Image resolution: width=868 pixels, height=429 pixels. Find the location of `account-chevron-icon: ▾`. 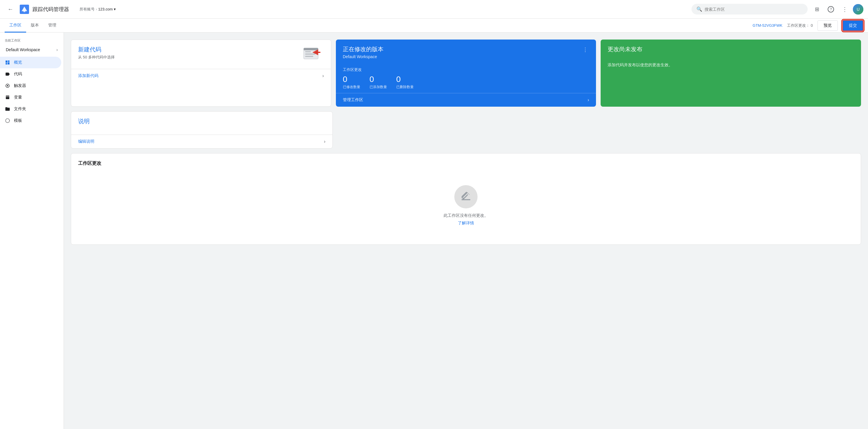

account-chevron-icon: ▾ is located at coordinates (115, 9).